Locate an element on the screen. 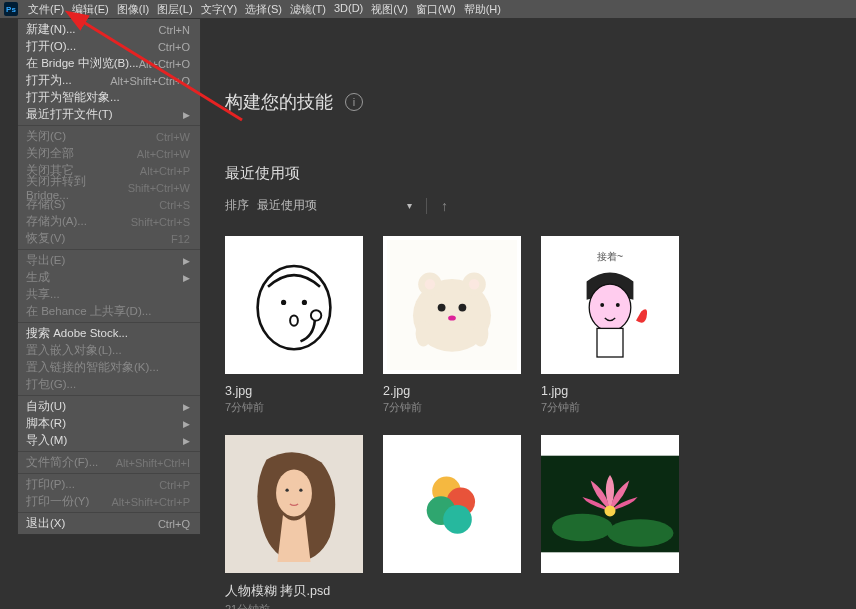 Image resolution: width=856 pixels, height=609 pixels. menubar-item: 图层(L) is located at coordinates (174, 10).